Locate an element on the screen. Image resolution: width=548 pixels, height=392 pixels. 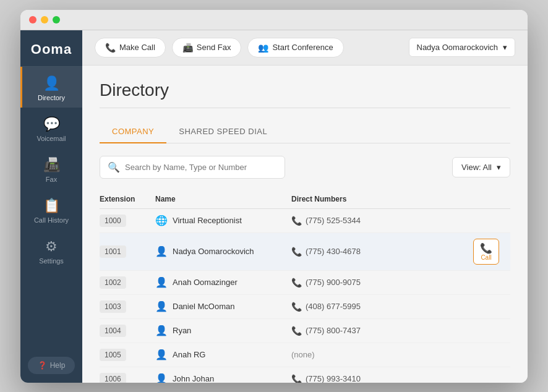
phone-number: (775) 800-7437 is located at coordinates (333, 330).